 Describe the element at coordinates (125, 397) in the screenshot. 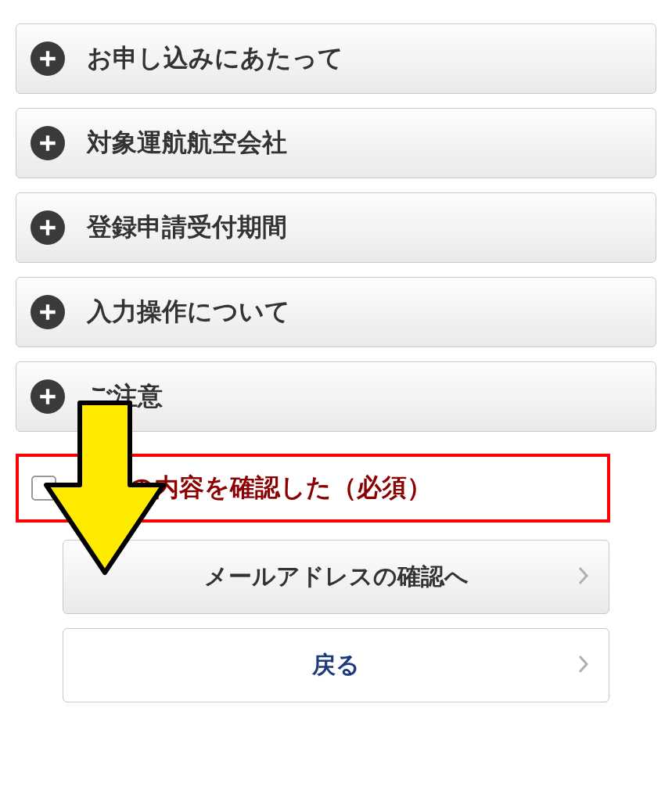

I see `accordion-label: ご注意` at that location.